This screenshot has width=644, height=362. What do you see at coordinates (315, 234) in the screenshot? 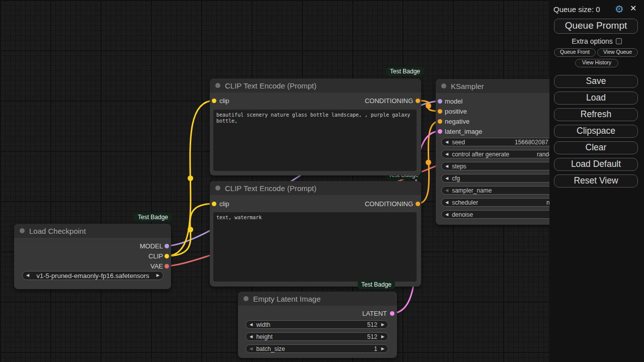
I see `node-clip-text-encode-negative: CLIP Text Encode (Prompt) clip CONDITION…` at bounding box center [315, 234].